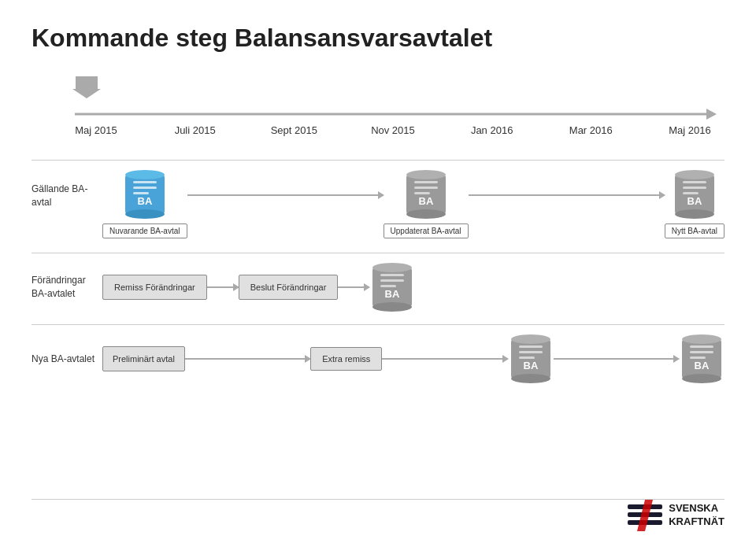 Image resolution: width=756 pixels, height=543 pixels. Describe the element at coordinates (154, 287) in the screenshot. I see `remiss-box: Remiss Förändringar` at that location.